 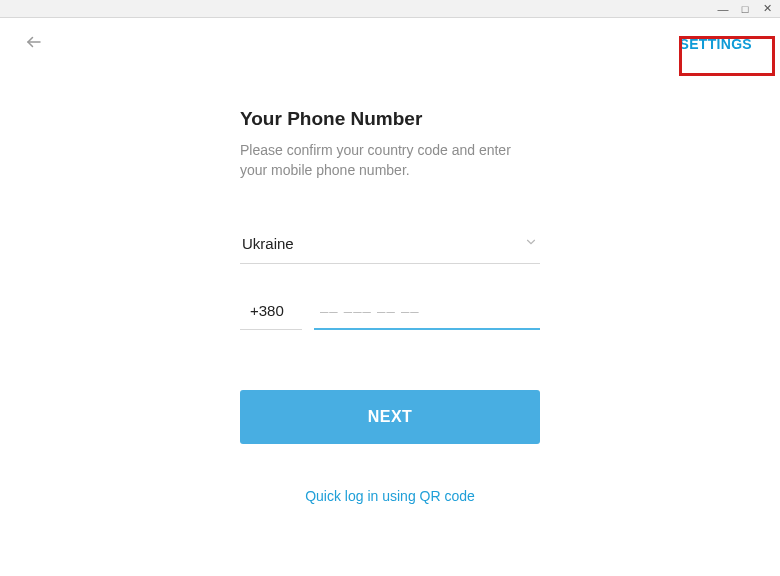 What do you see at coordinates (427, 313) in the screenshot?
I see `phone-number-input` at bounding box center [427, 313].